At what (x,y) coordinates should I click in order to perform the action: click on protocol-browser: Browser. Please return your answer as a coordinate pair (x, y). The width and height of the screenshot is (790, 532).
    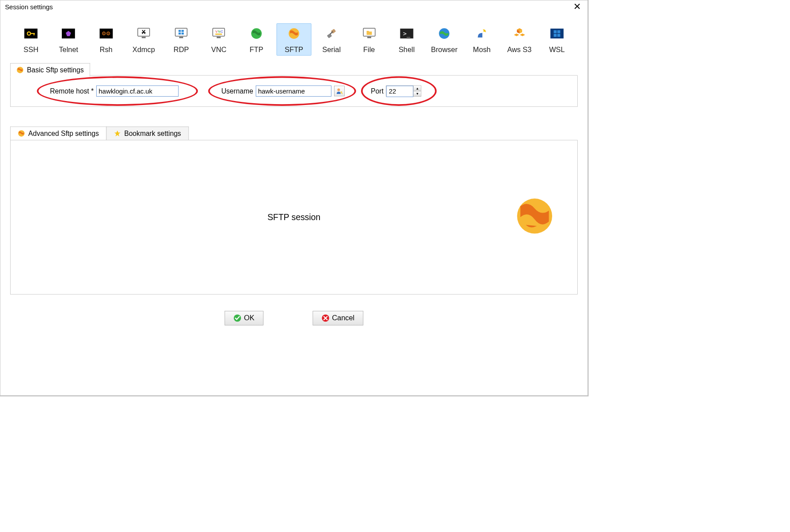
    Looking at the image, I should click on (444, 40).